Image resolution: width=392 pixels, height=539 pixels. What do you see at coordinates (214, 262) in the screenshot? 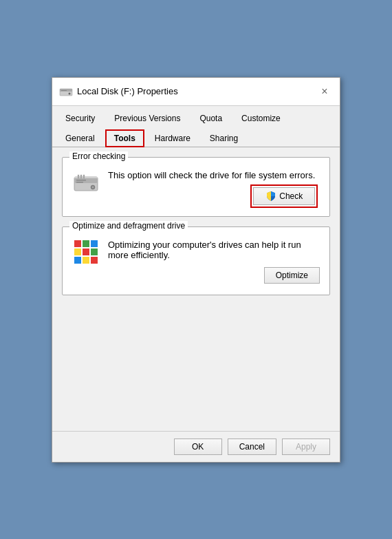
I see `optimize-text-block: Optimizing your computer's drives can he…` at bounding box center [214, 262].